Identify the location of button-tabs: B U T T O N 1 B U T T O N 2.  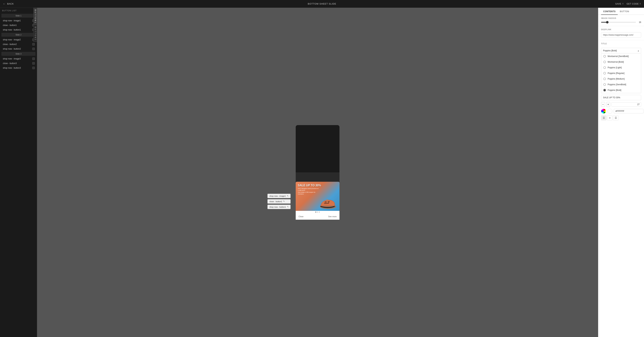
(35, 25).